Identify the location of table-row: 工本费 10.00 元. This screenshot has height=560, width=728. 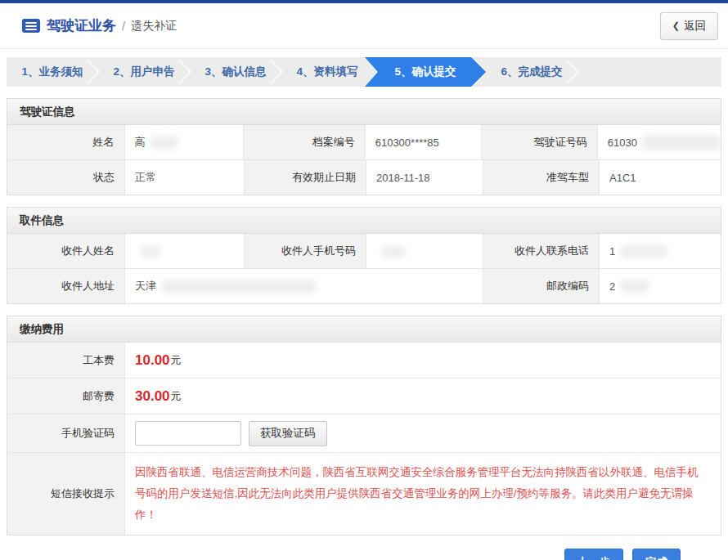
(364, 361).